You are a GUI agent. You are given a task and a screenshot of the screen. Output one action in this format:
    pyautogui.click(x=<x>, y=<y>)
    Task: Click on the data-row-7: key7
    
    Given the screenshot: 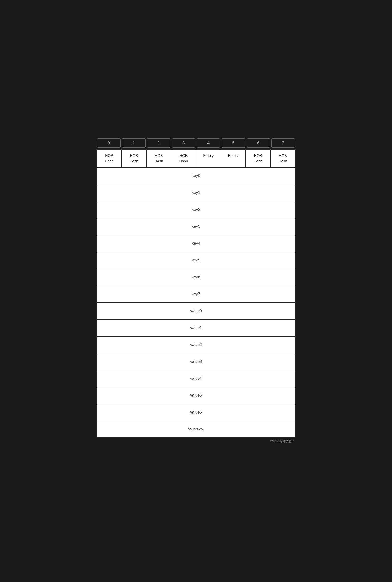 What is the action you would take?
    pyautogui.click(x=196, y=294)
    